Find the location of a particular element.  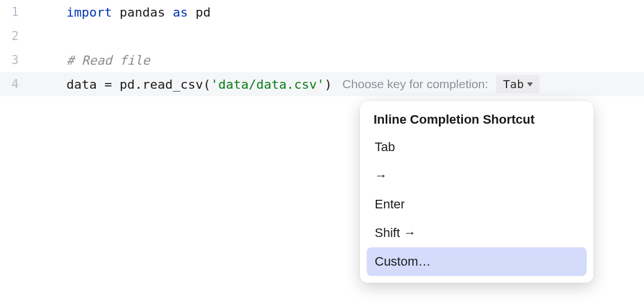

line-number: 3 is located at coordinates (15, 60).